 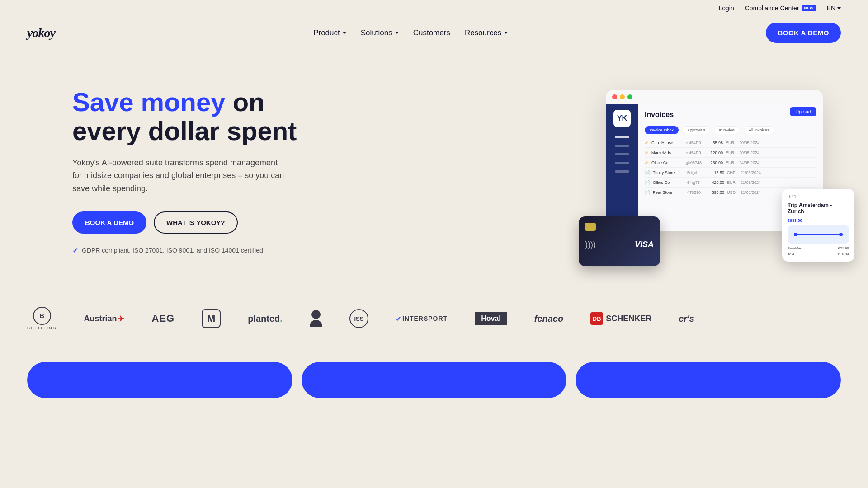 What do you see at coordinates (731, 173) in the screenshot?
I see `table-row: 📄 Trinity Store 5digit 16.50 CHF 21/05/2…` at bounding box center [731, 173].